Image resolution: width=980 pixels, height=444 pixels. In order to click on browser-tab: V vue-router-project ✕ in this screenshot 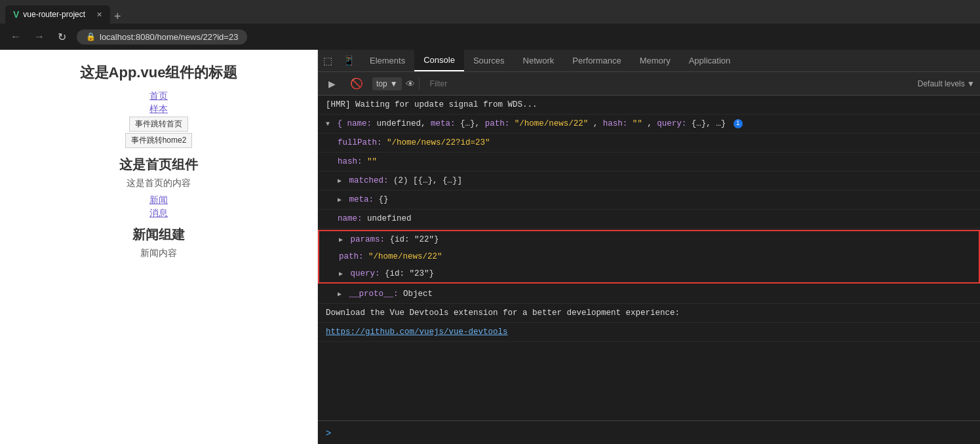, I will do `click(58, 14)`.